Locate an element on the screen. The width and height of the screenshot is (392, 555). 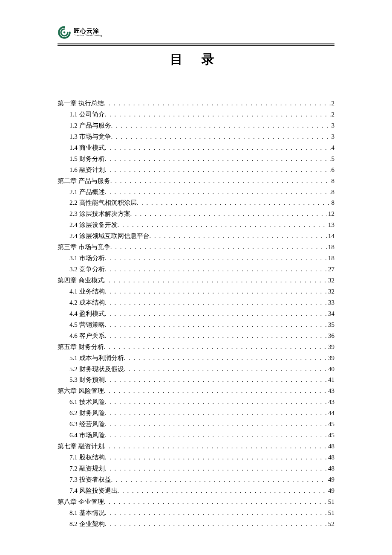
toc-row: 7.2 融资规划48 is located at coordinates (196, 469).